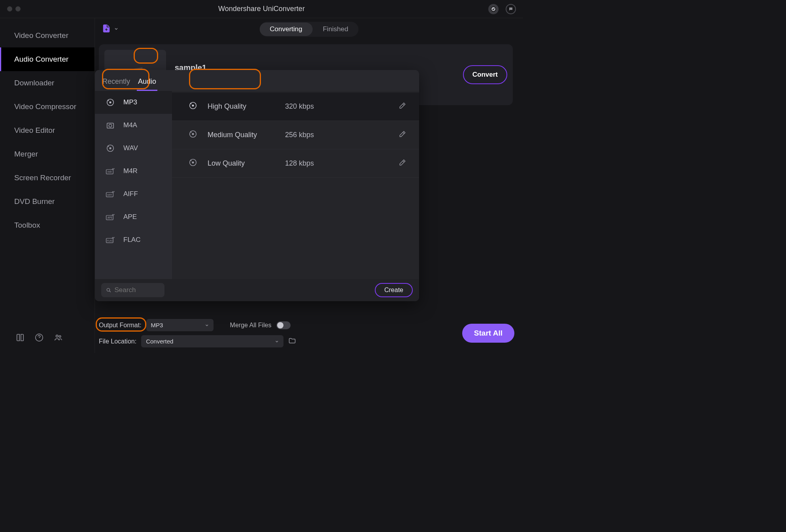  Describe the element at coordinates (110, 194) in the screenshot. I see `file-badge-icon: AIFF` at that location.